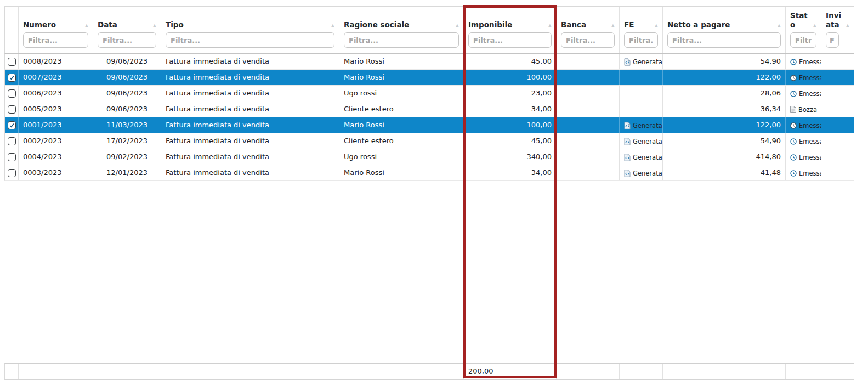 The width and height of the screenshot is (868, 384). I want to click on column-header-fe: FE▲, so click(642, 30).